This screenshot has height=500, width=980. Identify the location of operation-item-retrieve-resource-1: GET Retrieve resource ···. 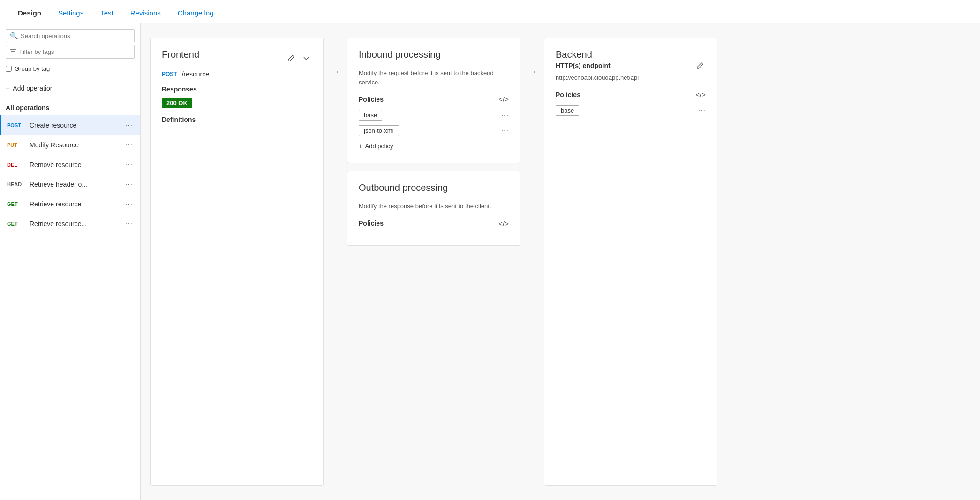
(70, 204).